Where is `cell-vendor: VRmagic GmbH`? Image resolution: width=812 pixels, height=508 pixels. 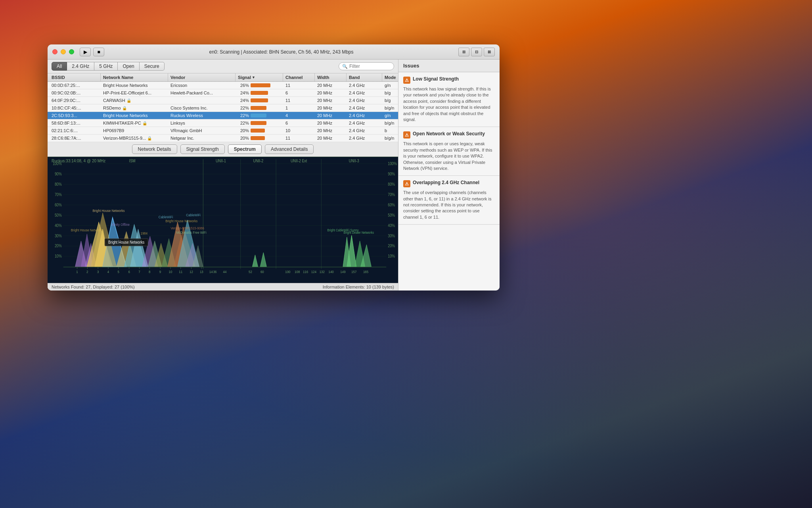 cell-vendor: VRmagic GmbH is located at coordinates (202, 131).